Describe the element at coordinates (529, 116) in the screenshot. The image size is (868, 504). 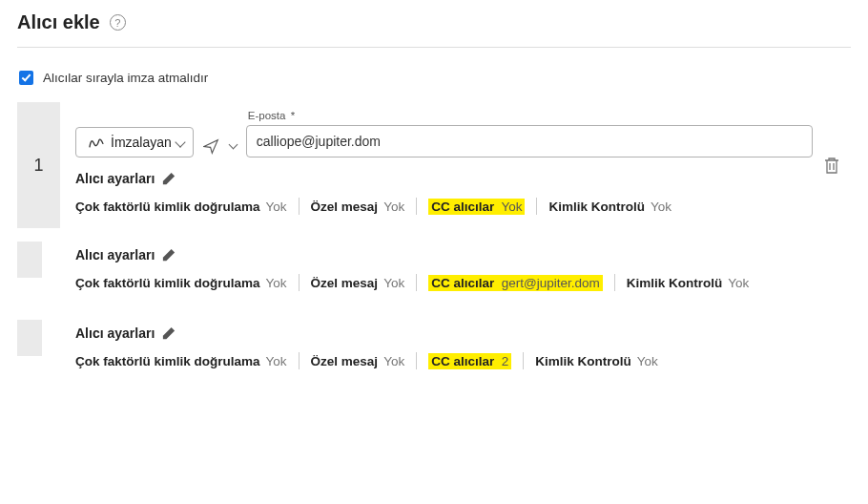
I see `email-label: E-posta *` at that location.